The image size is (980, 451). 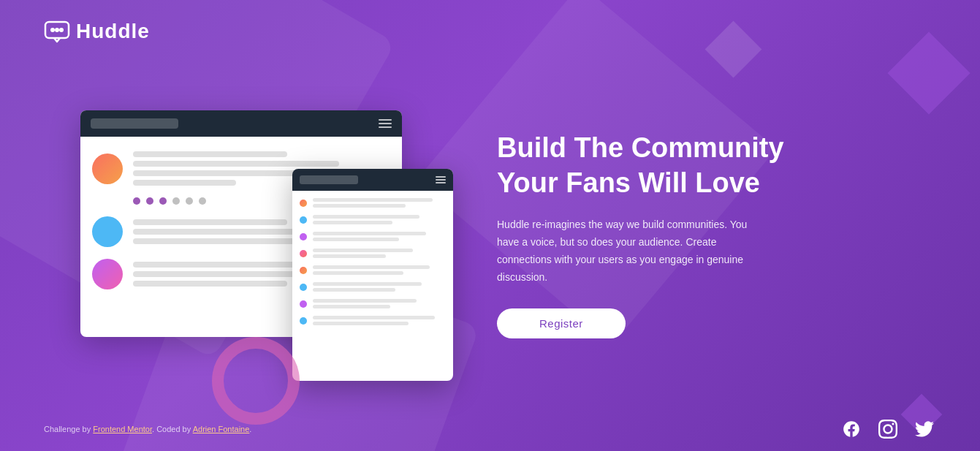 I want to click on challenge-link: Frontend Mentor, so click(x=123, y=429).